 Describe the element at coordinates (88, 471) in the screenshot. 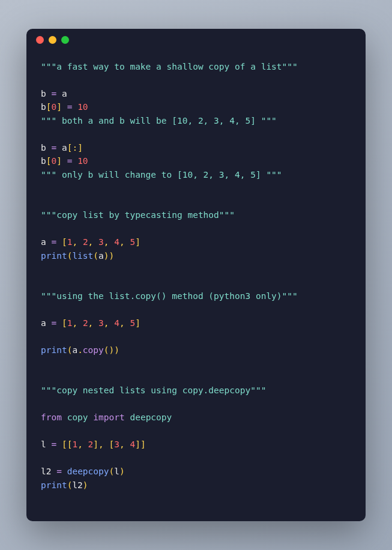

I see `fn-call: deepcopy` at that location.